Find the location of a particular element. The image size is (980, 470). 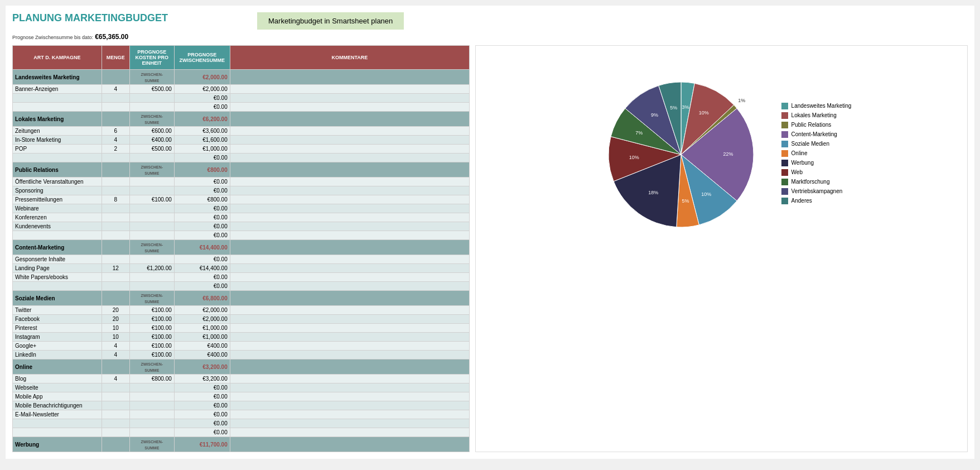

pie-label: 22% is located at coordinates (728, 154).